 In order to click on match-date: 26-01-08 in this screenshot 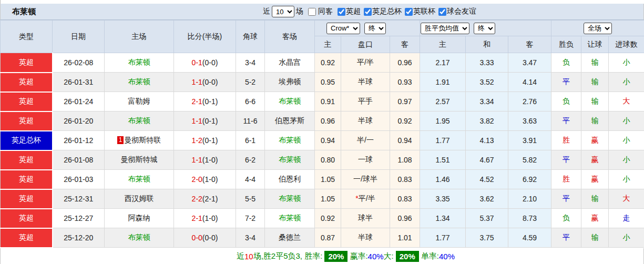, I will do `click(79, 160)`.